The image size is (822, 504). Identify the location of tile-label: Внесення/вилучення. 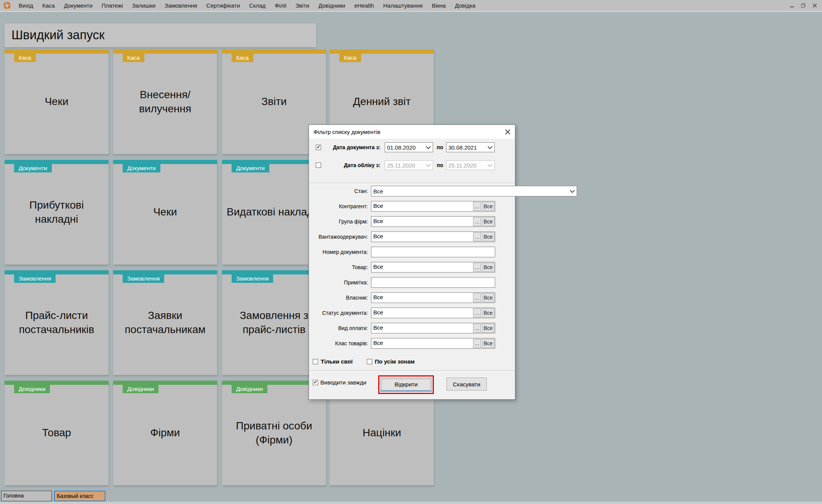
(165, 102).